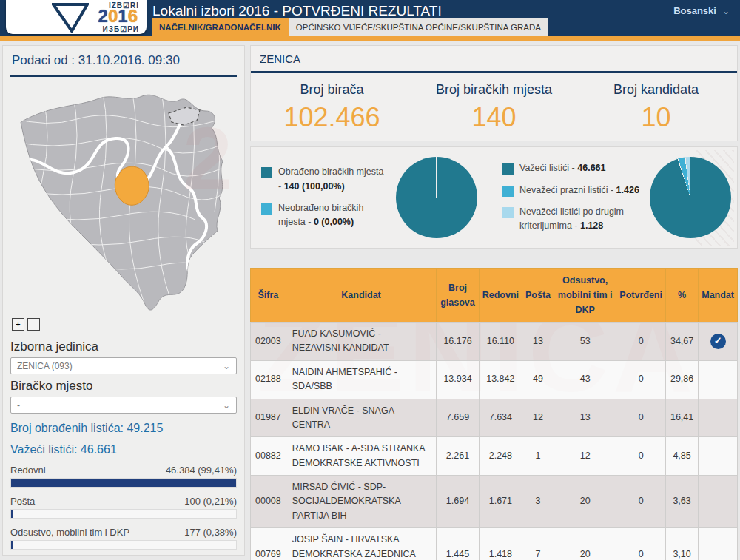 This screenshot has height=560, width=740. I want to click on cell-odsustvo: 53, so click(585, 342).